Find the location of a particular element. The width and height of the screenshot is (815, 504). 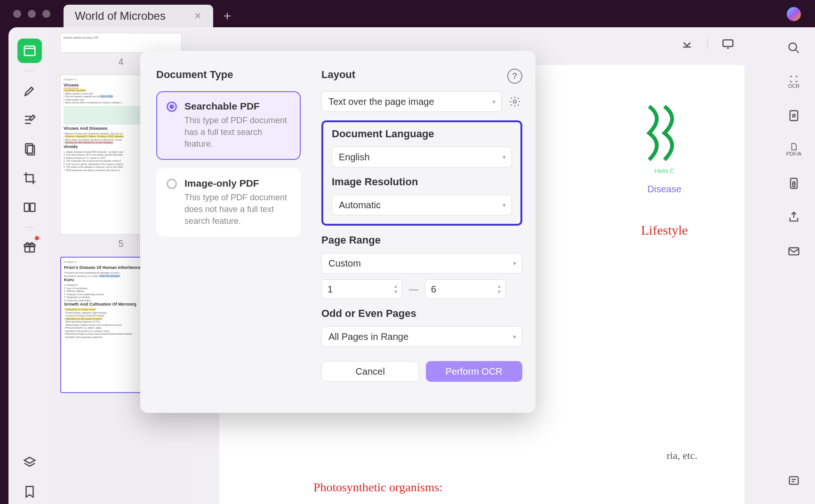

search-icon is located at coordinates (794, 48).